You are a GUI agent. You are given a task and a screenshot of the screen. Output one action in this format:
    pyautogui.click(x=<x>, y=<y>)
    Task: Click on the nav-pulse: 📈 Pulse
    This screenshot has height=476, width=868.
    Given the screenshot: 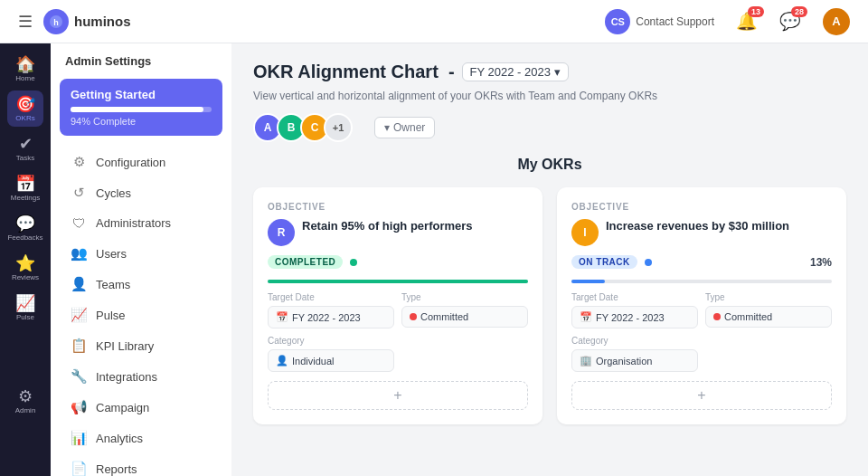 What is the action you would take?
    pyautogui.click(x=25, y=308)
    